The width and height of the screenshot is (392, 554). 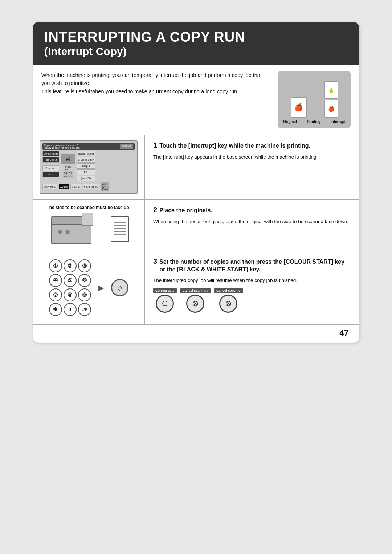 What do you see at coordinates (70, 266) in the screenshot?
I see `key-2: ②` at bounding box center [70, 266].